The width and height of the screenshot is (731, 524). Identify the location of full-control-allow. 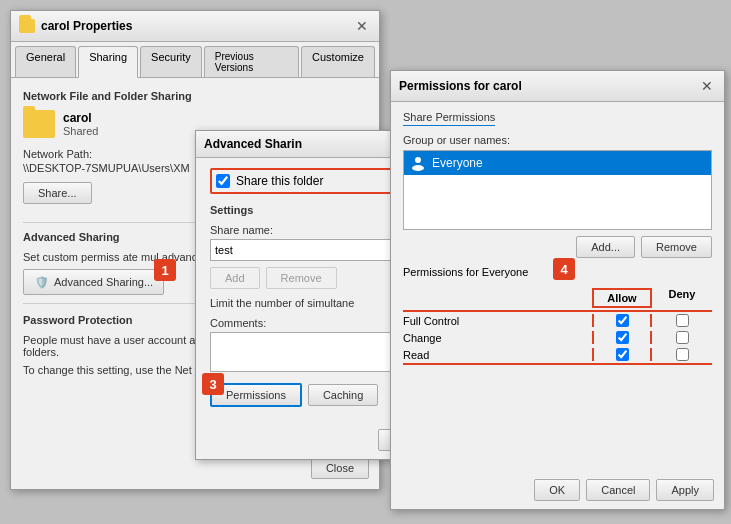
(622, 320).